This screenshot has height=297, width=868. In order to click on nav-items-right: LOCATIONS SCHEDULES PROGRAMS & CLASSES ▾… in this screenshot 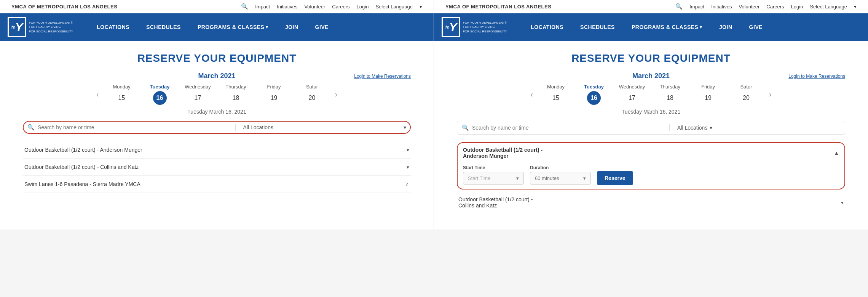, I will do `click(646, 27)`.